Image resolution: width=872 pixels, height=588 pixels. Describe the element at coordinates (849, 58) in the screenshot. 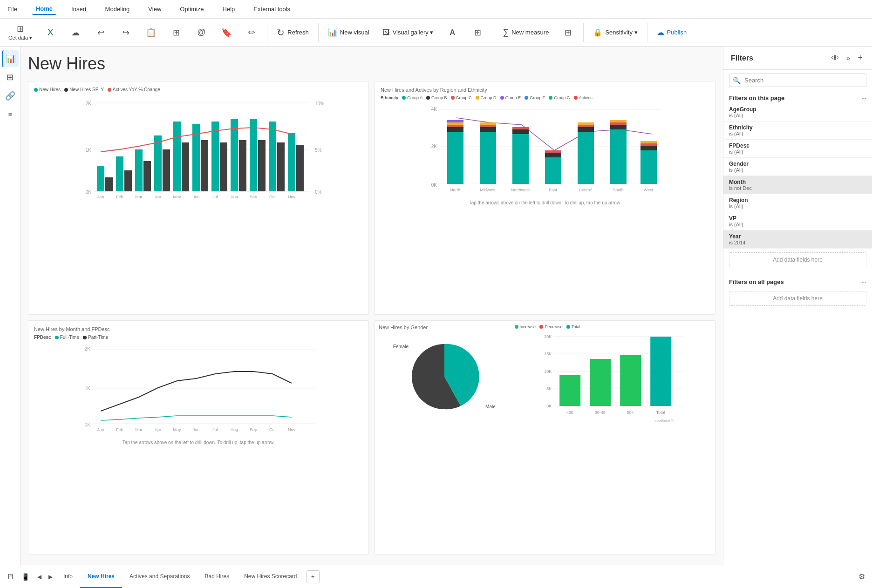

I see `expand-icon: »` at that location.